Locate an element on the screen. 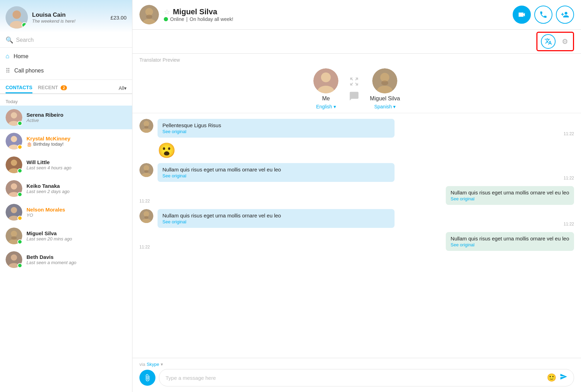 This screenshot has height=392, width=581. chat-header-info: ☆ Miguel Silva Online | On holiday all w… is located at coordinates (331, 15).